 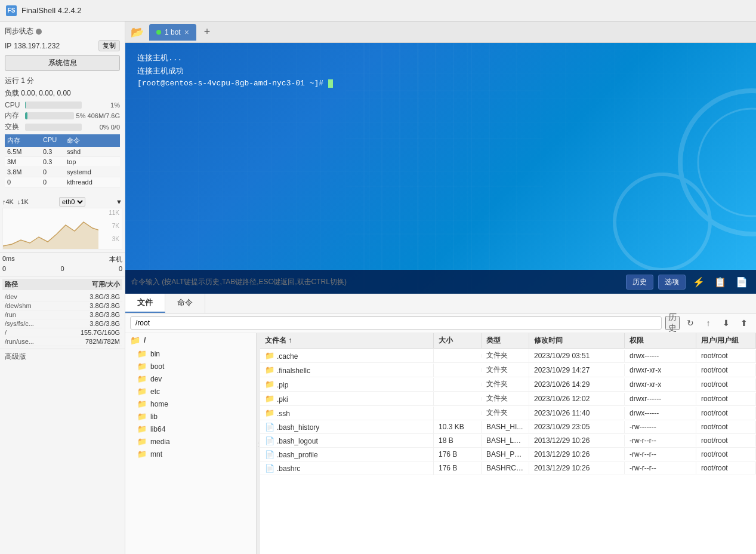 I want to click on tree-item: 📁 etc, so click(x=191, y=392).